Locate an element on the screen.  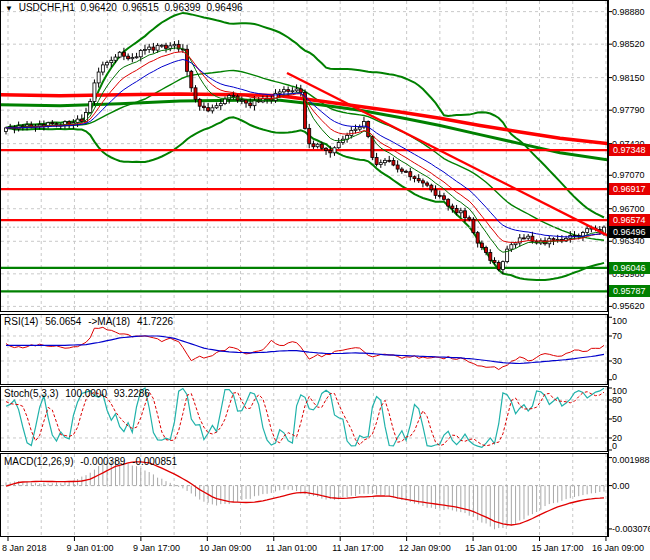
macd-tick-label: 0.001988 is located at coordinates (631, 460).